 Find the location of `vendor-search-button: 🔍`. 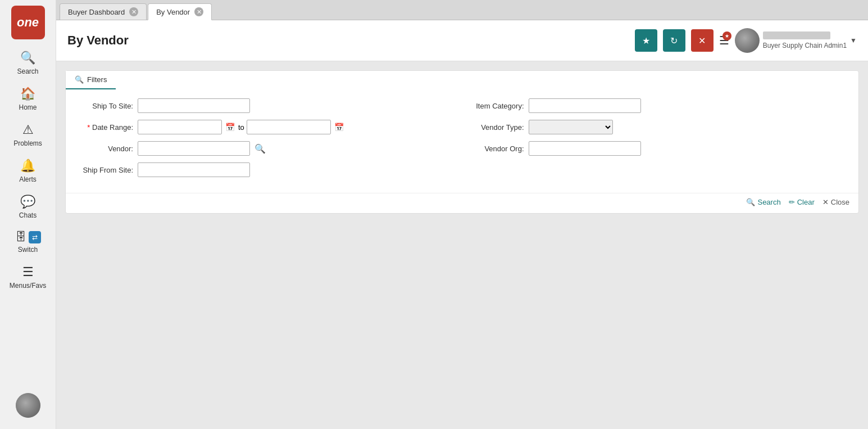

vendor-search-button: 🔍 is located at coordinates (260, 148).